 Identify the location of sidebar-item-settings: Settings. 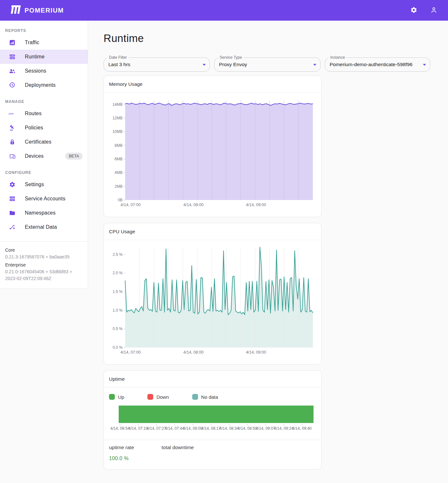
(44, 185).